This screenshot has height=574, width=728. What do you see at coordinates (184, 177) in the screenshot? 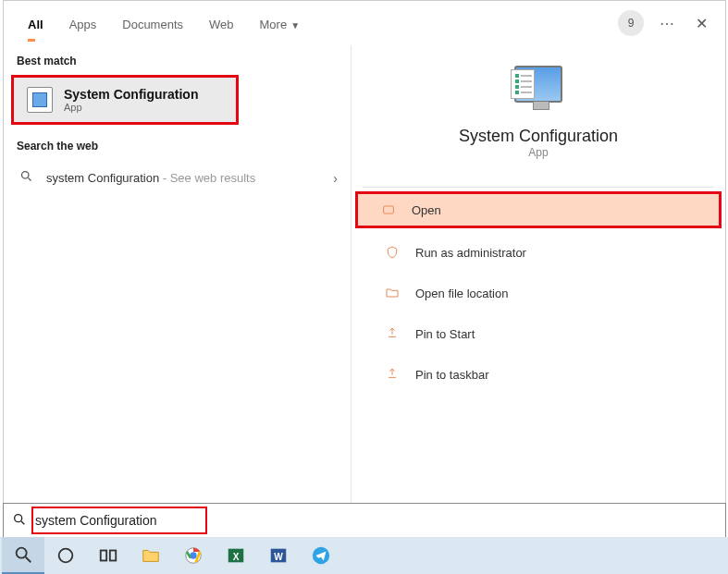
I see `web-result-text: system Configuration - See web results` at bounding box center [184, 177].